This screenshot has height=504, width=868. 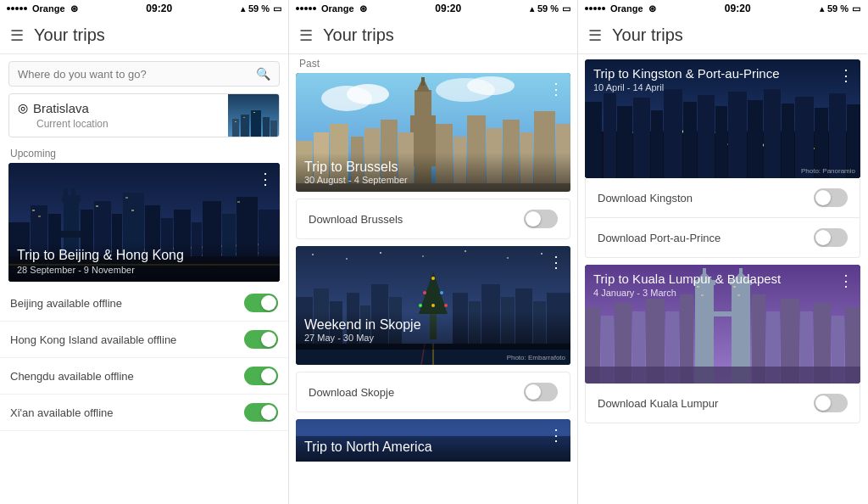 What do you see at coordinates (306, 36) in the screenshot?
I see `hamburger-icon-2: ☰` at bounding box center [306, 36].